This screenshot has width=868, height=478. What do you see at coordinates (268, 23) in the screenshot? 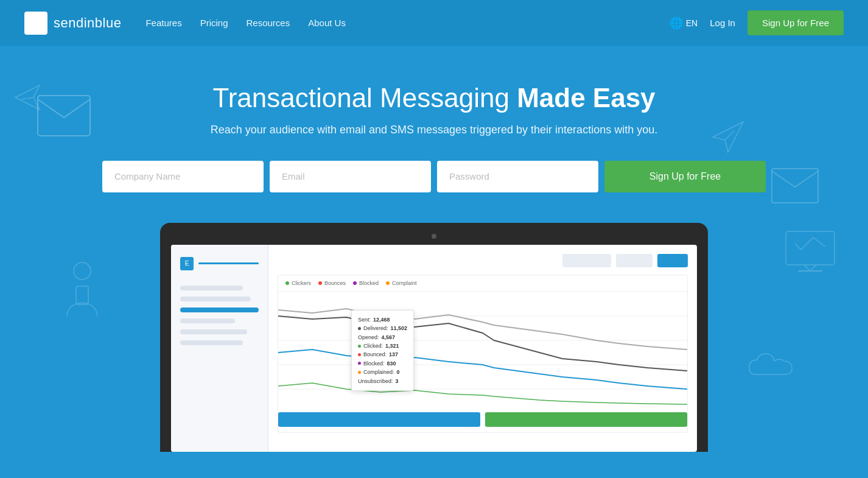
I see `nav-resources: Resources` at bounding box center [268, 23].